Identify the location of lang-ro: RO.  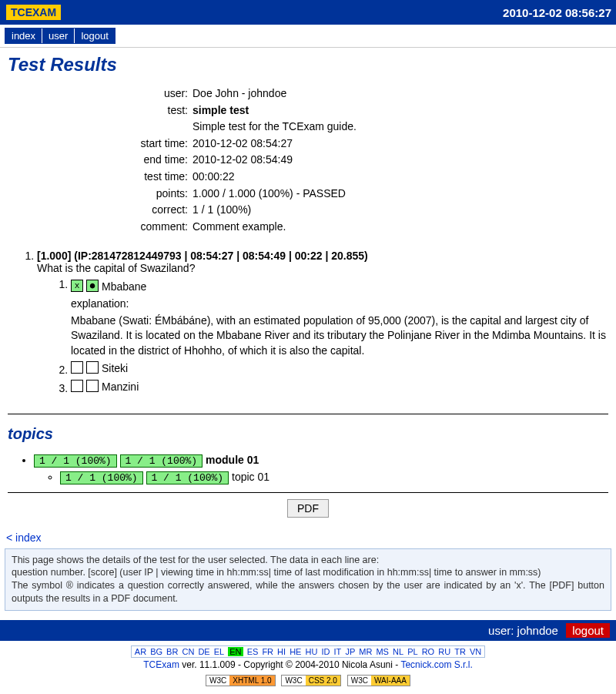
(428, 652).